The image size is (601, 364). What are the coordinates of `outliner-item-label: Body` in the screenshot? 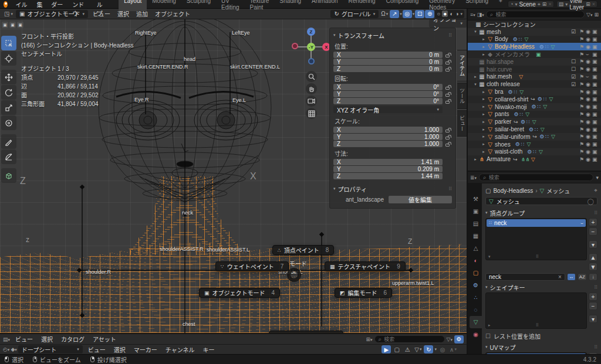 It's located at (501, 39).